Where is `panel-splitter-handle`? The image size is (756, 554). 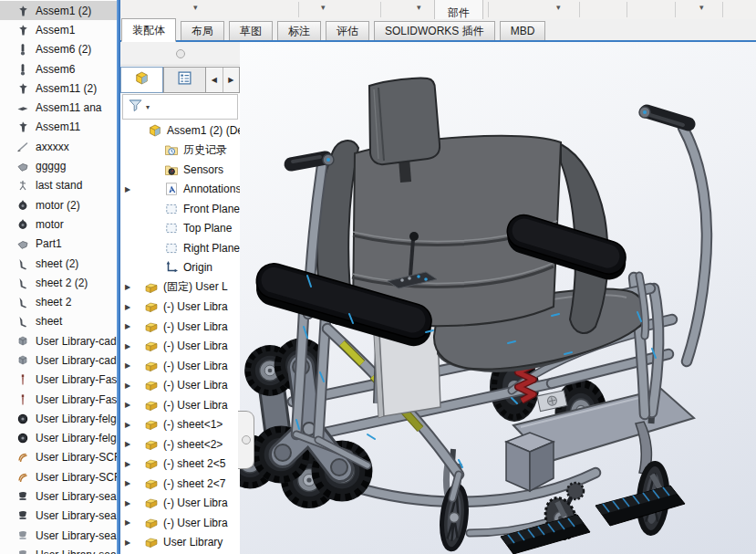 panel-splitter-handle is located at coordinates (246, 440).